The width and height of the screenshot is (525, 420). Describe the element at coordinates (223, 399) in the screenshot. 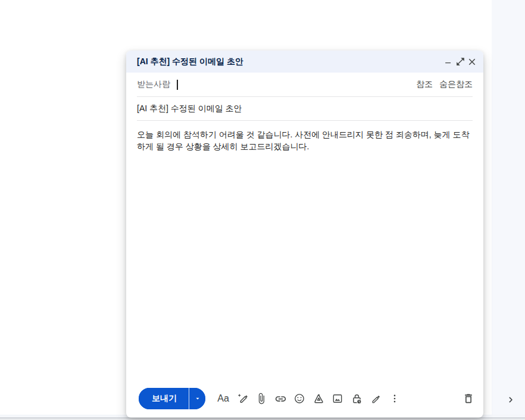

I see `formatting-options-button: Aa` at that location.